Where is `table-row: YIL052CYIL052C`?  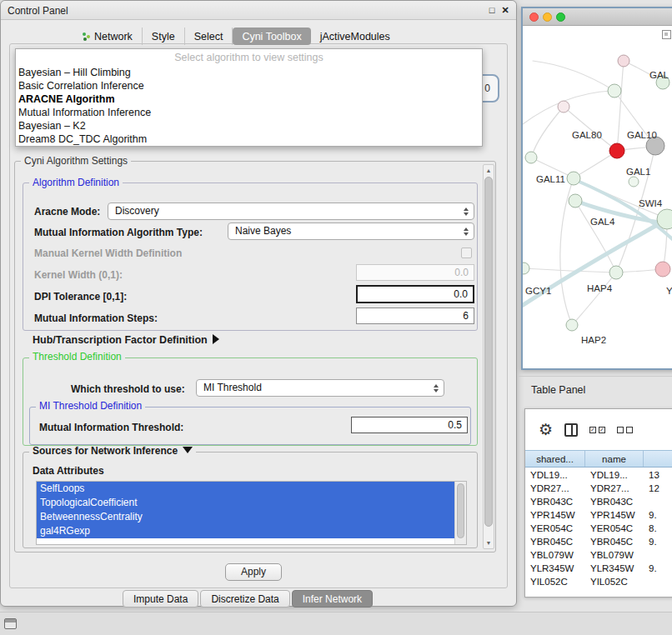
table-row: YIL052CYIL052C is located at coordinates (599, 582).